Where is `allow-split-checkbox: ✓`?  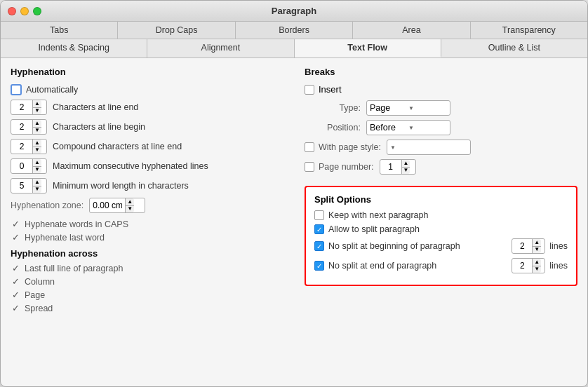 allow-split-checkbox: ✓ is located at coordinates (319, 229).